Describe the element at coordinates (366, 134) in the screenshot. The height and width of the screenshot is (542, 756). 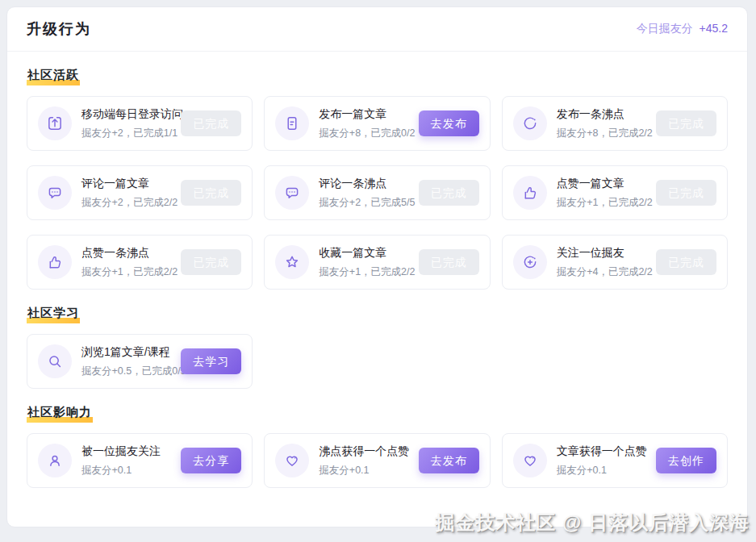
I see `task-progress: 掘友分+8，已完成0/2` at that location.